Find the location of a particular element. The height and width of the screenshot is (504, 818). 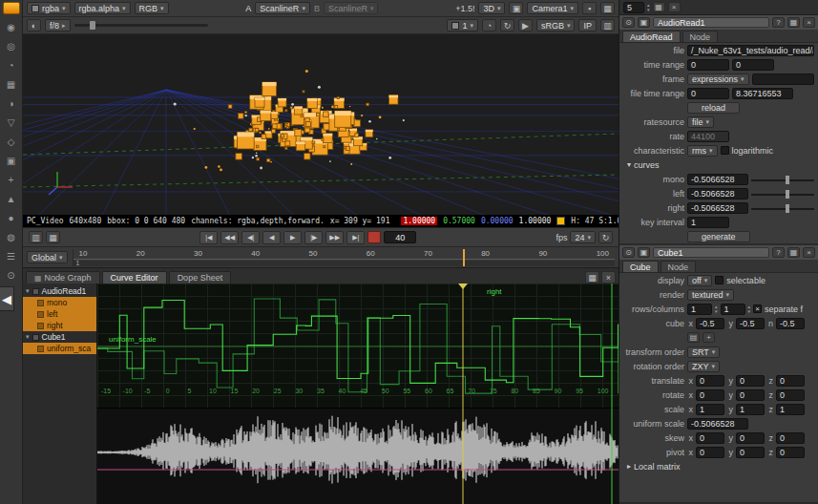

pivot-y-field: 0 is located at coordinates (750, 452).